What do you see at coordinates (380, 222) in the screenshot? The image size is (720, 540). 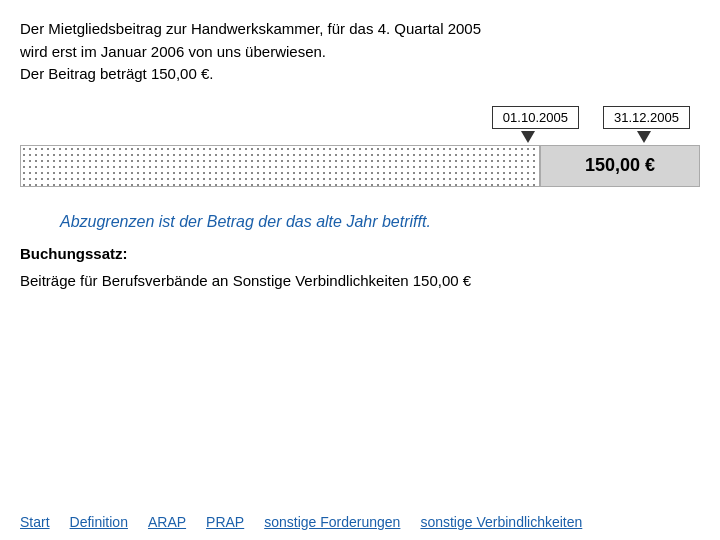 I see `italic-description: Abzugrenzen ist der Betrag der das alte …` at bounding box center [380, 222].